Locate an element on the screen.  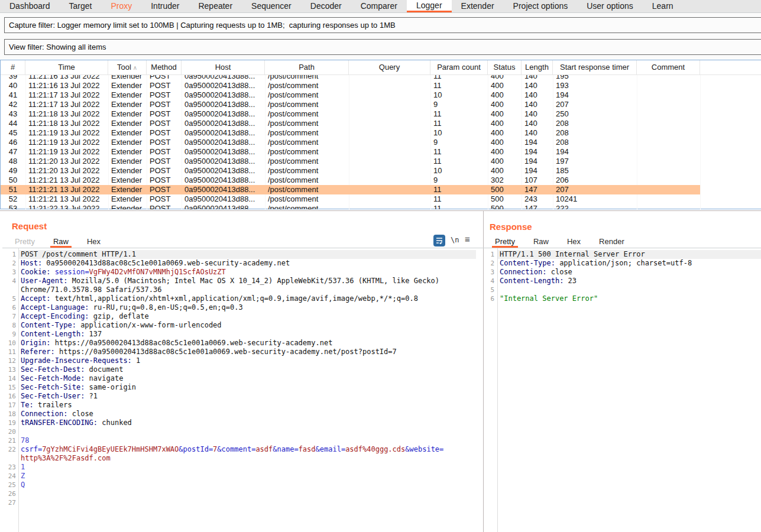
column-header--: # is located at coordinates (13, 67).